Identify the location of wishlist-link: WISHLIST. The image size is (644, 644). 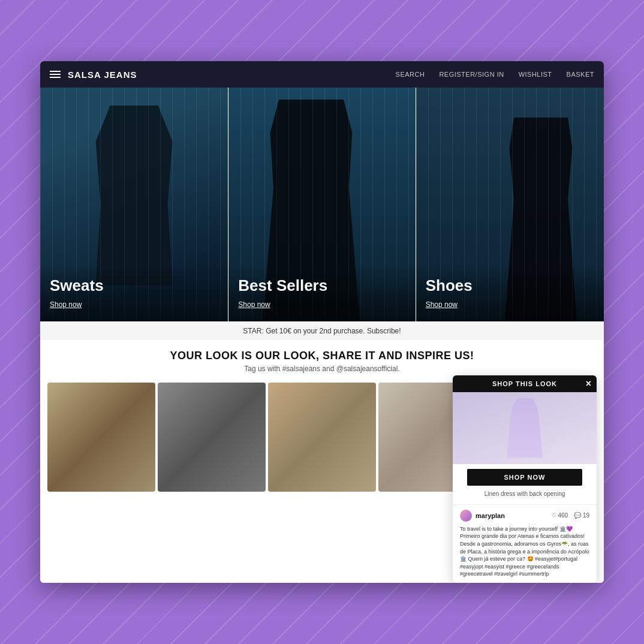
(535, 74).